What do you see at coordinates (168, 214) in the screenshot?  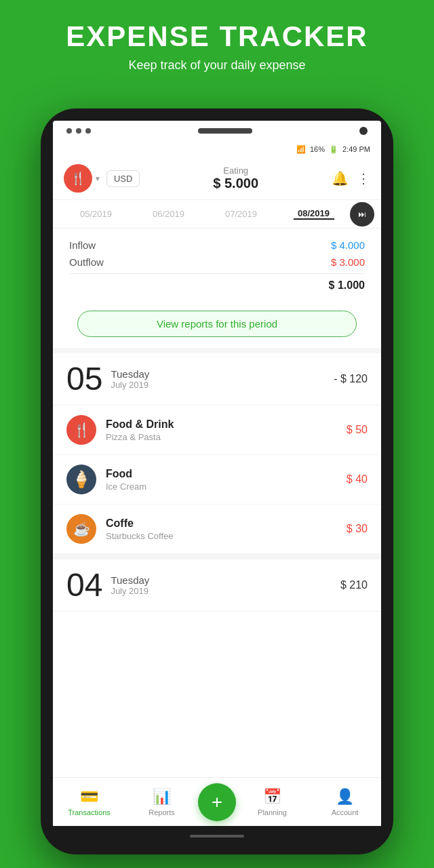 I see `month-tab-1: 06/2019` at bounding box center [168, 214].